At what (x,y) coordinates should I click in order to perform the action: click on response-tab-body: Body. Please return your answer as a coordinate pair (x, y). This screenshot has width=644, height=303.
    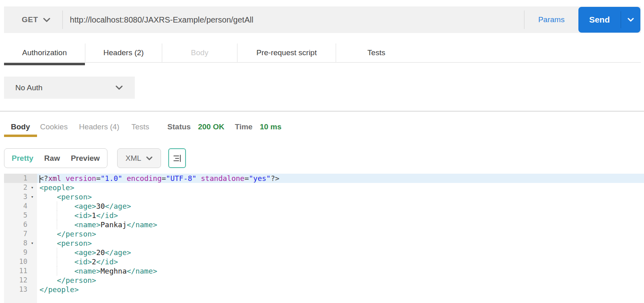
    Looking at the image, I should click on (21, 127).